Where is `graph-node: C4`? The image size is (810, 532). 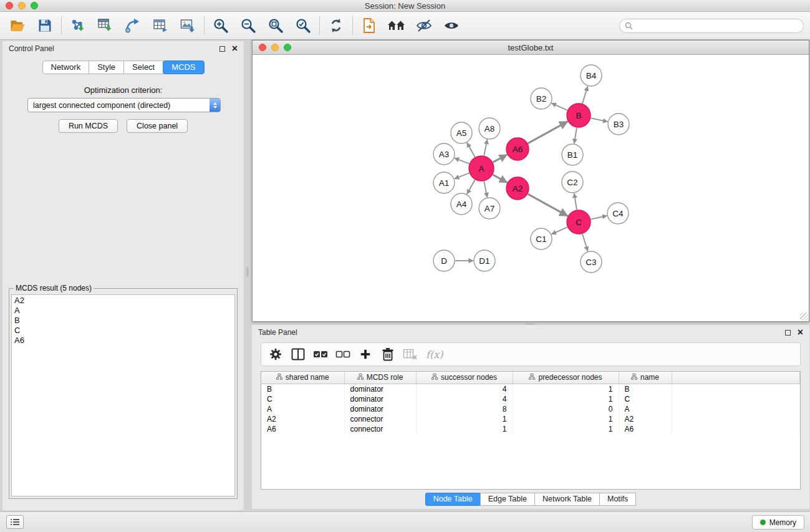
graph-node: C4 is located at coordinates (618, 213).